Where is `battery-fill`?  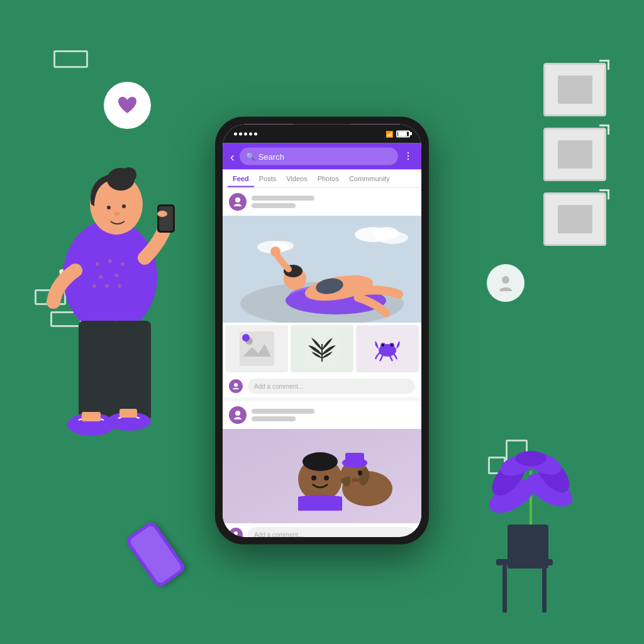 battery-fill is located at coordinates (402, 133).